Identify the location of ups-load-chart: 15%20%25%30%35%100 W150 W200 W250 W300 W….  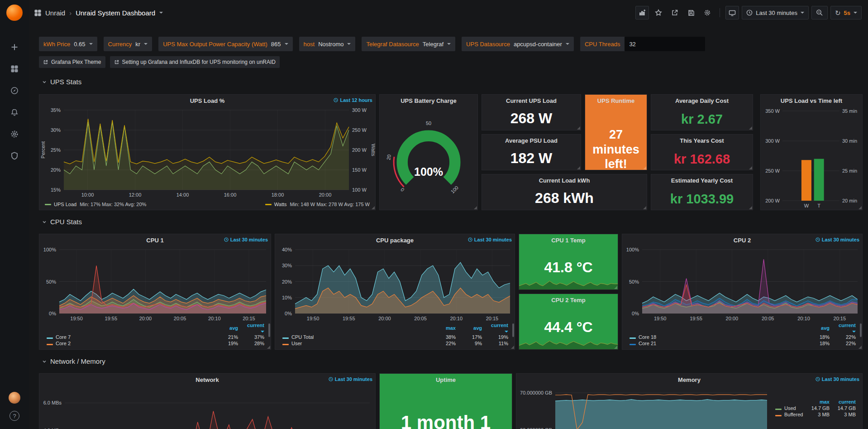
(207, 153).